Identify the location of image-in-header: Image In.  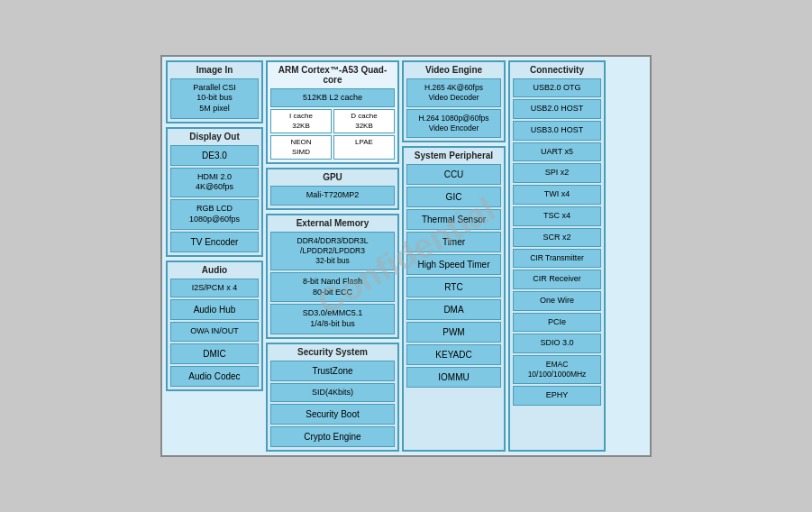
(214, 70).